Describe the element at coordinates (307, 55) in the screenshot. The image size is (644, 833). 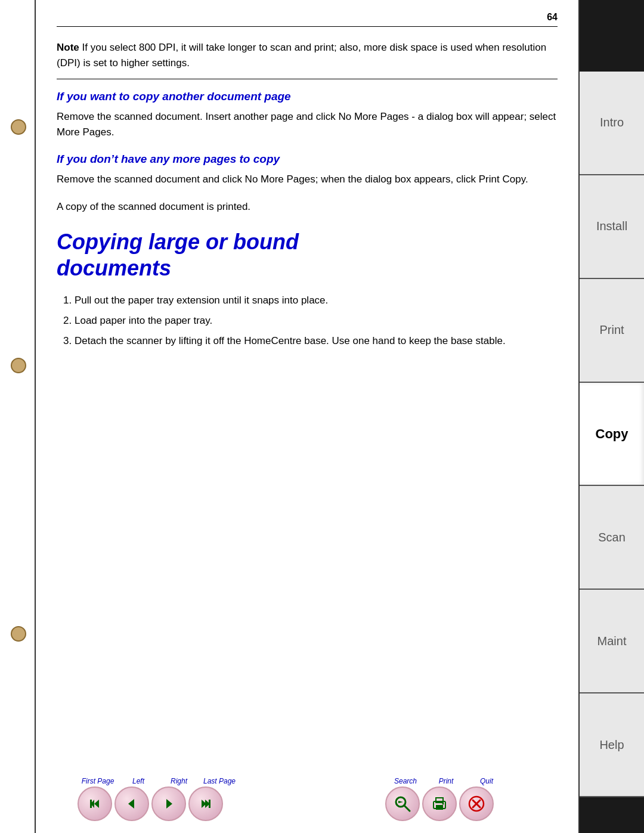
I see `note-block: Note If you select 800 DPI, it will take…` at that location.